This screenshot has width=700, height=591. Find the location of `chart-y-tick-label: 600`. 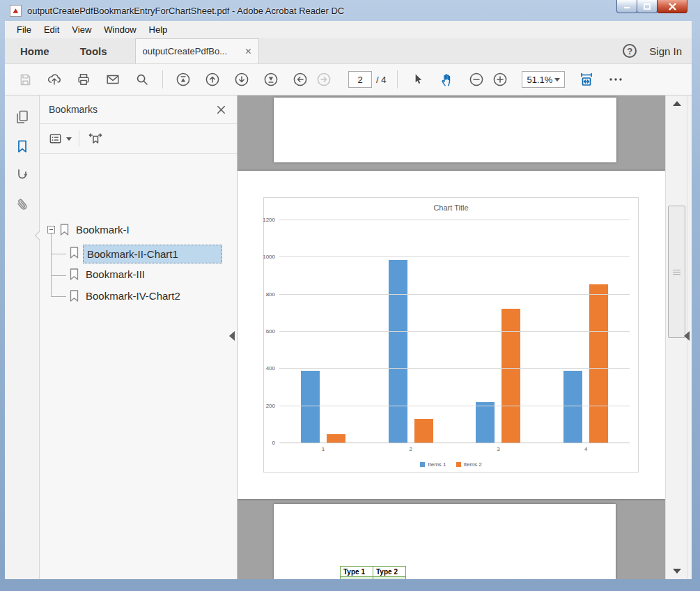

chart-y-tick-label: 600 is located at coordinates (270, 332).